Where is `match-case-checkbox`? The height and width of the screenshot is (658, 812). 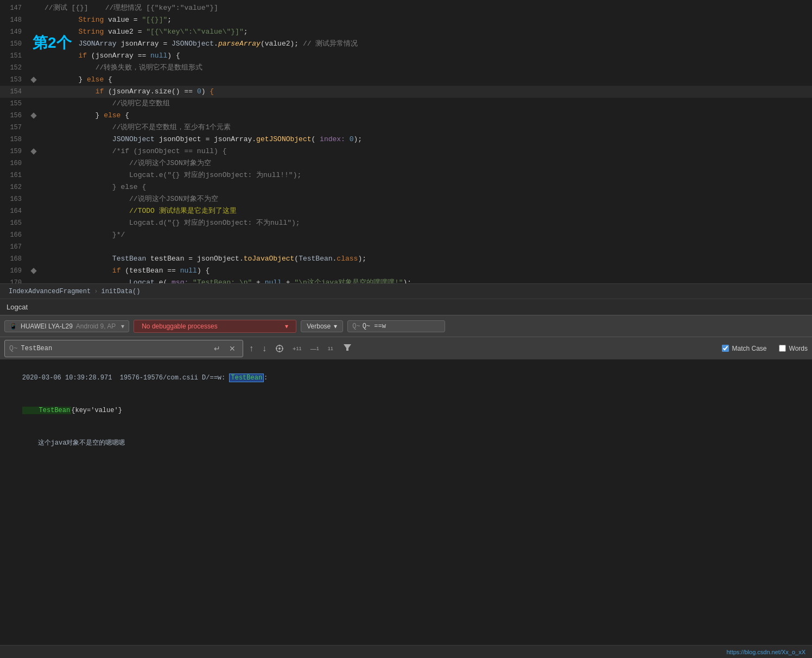 match-case-checkbox is located at coordinates (725, 349).